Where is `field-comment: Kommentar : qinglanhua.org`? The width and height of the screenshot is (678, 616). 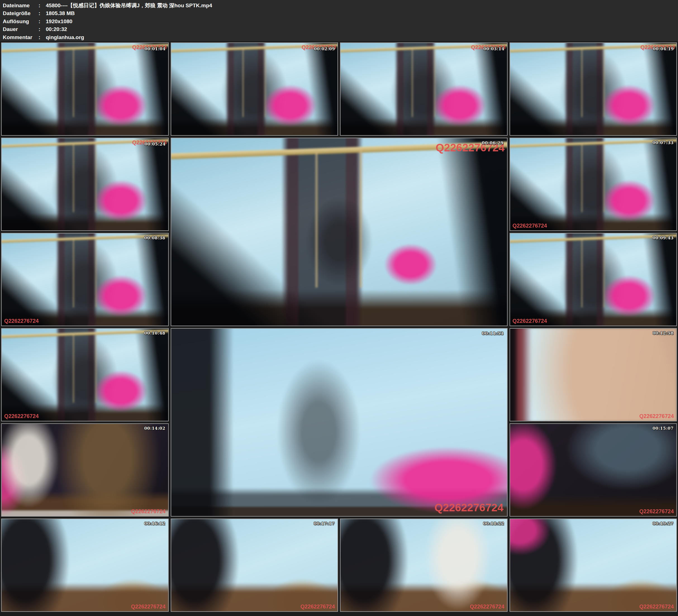
field-comment: Kommentar : qinglanhua.org is located at coordinates (340, 38).